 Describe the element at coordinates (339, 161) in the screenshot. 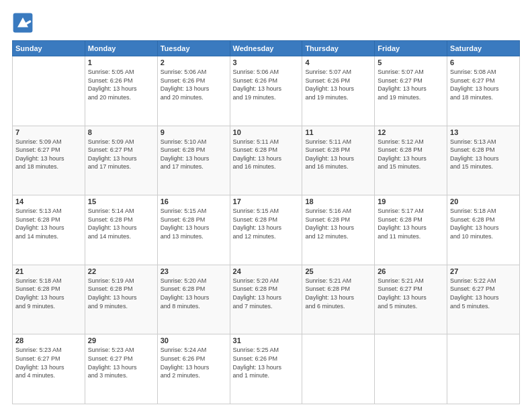

I see `calendar-cell: 11Sunrise: 5:11 AM Sunset: 6:28 PM Dayli…` at that location.